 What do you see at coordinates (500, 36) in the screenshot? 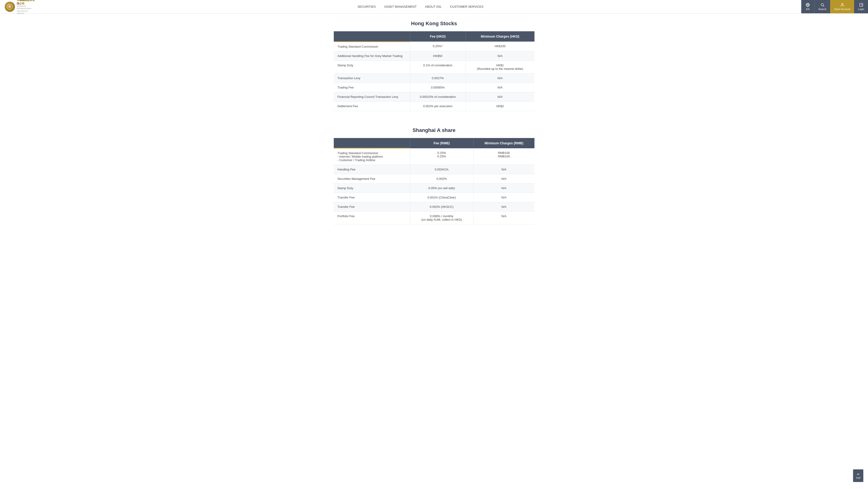
I see `hk-col-header-min: Minimum Charges (HKD)` at bounding box center [500, 36].